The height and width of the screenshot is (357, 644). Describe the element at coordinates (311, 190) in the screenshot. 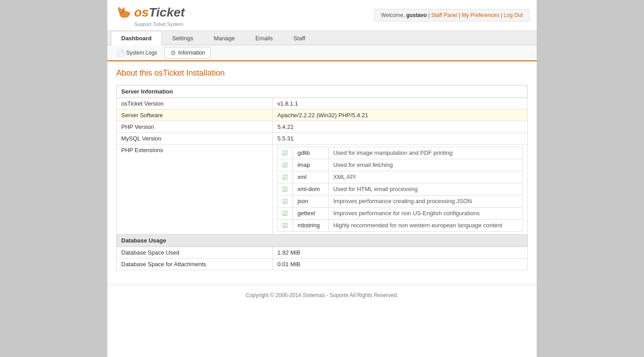

I see `ext-name: xml-dom` at that location.